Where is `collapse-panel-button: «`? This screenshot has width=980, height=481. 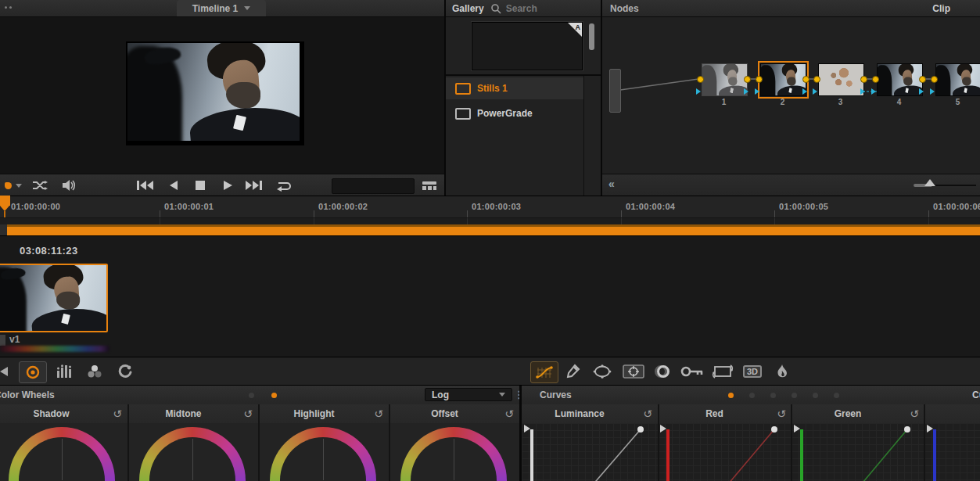
collapse-panel-button: « is located at coordinates (612, 184).